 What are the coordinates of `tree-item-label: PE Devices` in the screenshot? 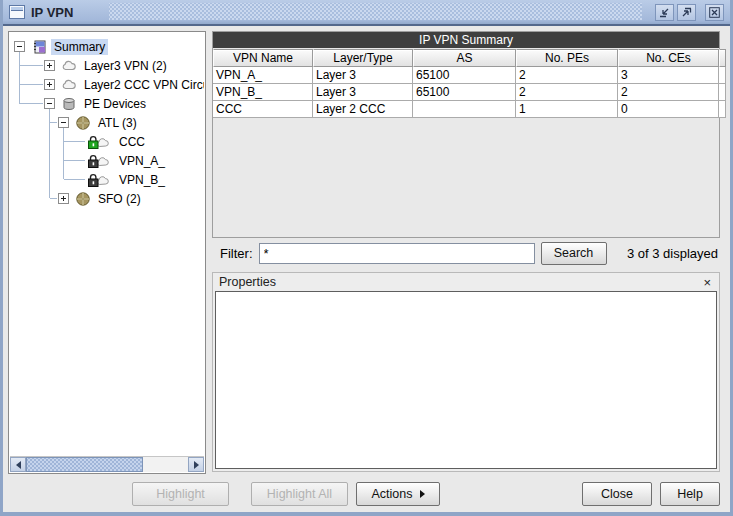 It's located at (115, 104).